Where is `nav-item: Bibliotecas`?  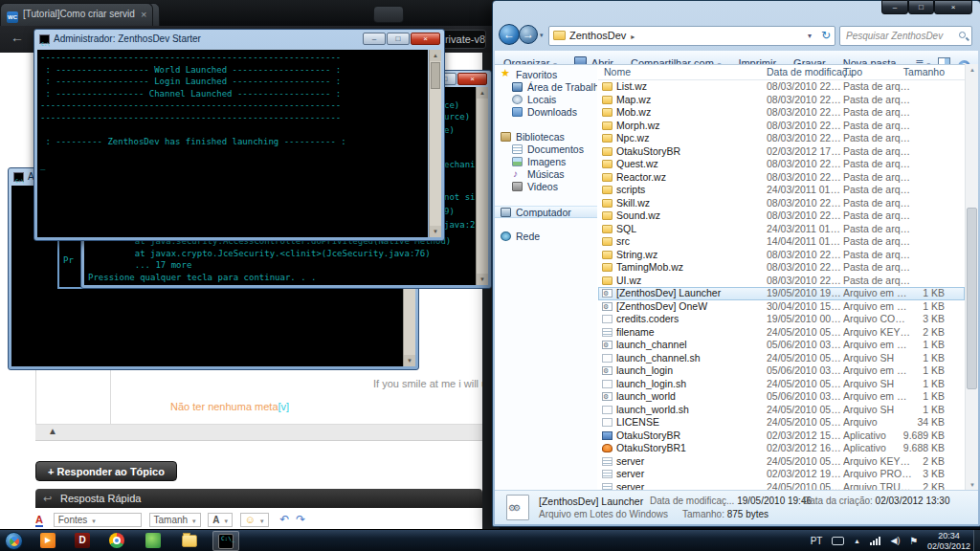
nav-item: Bibliotecas is located at coordinates (546, 138).